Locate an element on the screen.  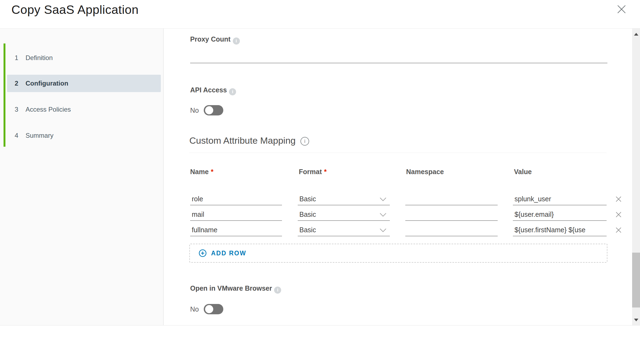
wizard-progress-bar is located at coordinates (4, 95).